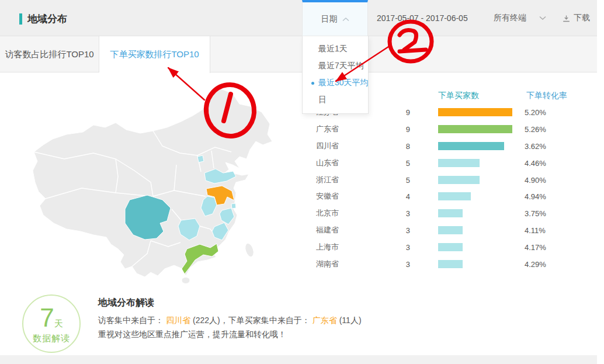 The height and width of the screenshot is (364, 604). Describe the element at coordinates (535, 230) in the screenshot. I see `conversion-rate: 4.11%` at that location.